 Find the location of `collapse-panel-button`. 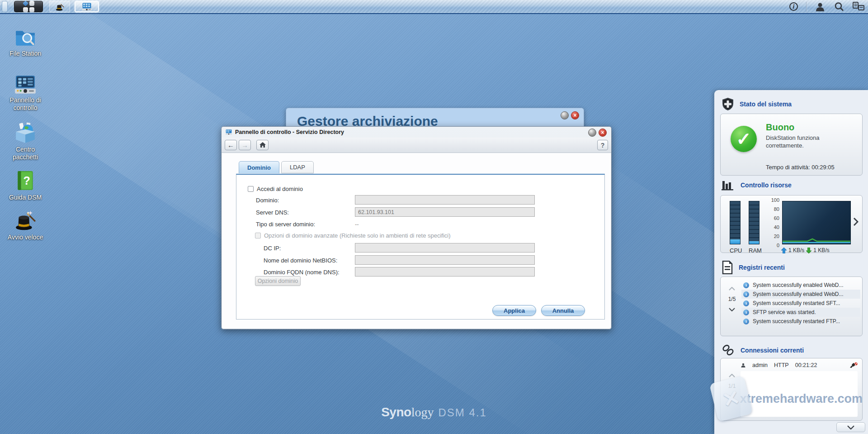

collapse-panel-button is located at coordinates (851, 427).